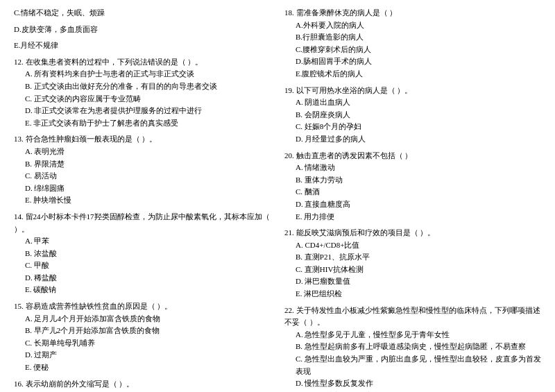 Image resolution: width=555 pixels, height=392 pixels. I want to click on question-block-q13: 13. 符合急性肿瘤妇颈一般表现的是（ ）。A. 表明光滑B. 界限清楚C. 易…, so click(142, 170).